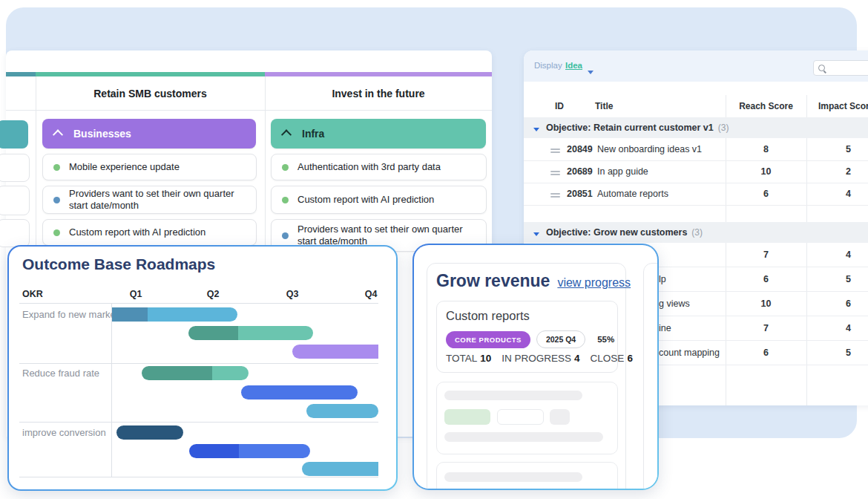 This screenshot has height=499, width=868. Describe the element at coordinates (766, 106) in the screenshot. I see `col-header-reach: Reach Score` at that location.